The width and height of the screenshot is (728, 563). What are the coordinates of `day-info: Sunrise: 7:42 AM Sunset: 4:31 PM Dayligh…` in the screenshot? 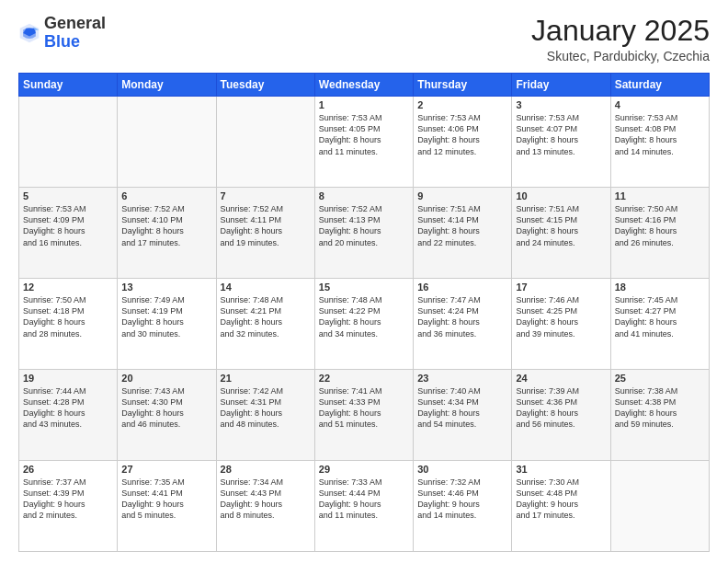 It's located at (266, 408).